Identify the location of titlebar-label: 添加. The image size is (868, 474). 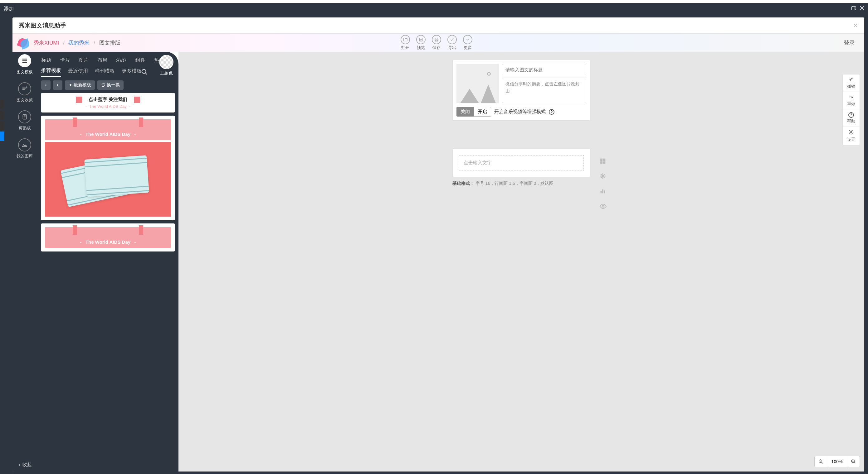
(9, 9).